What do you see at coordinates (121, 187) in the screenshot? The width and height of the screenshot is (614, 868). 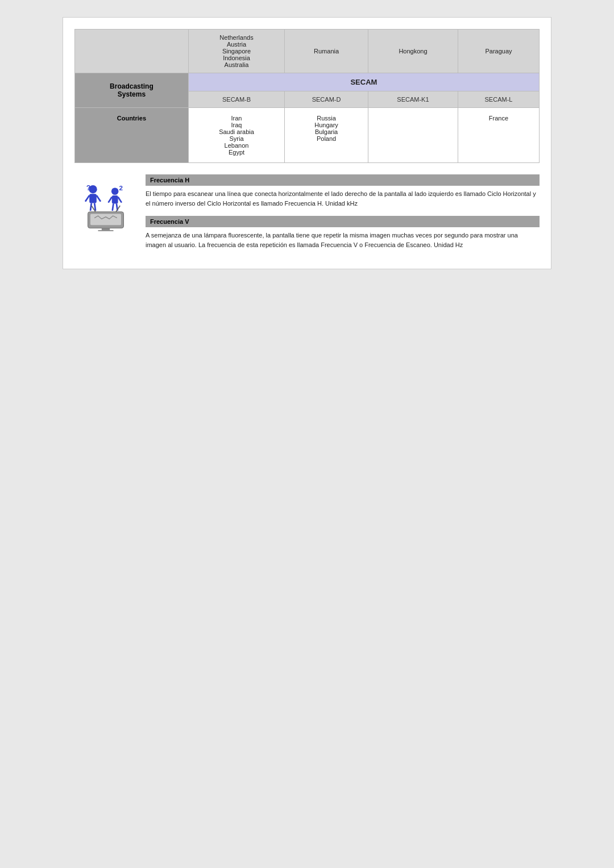 I see `svg-text: 2` at bounding box center [121, 187].